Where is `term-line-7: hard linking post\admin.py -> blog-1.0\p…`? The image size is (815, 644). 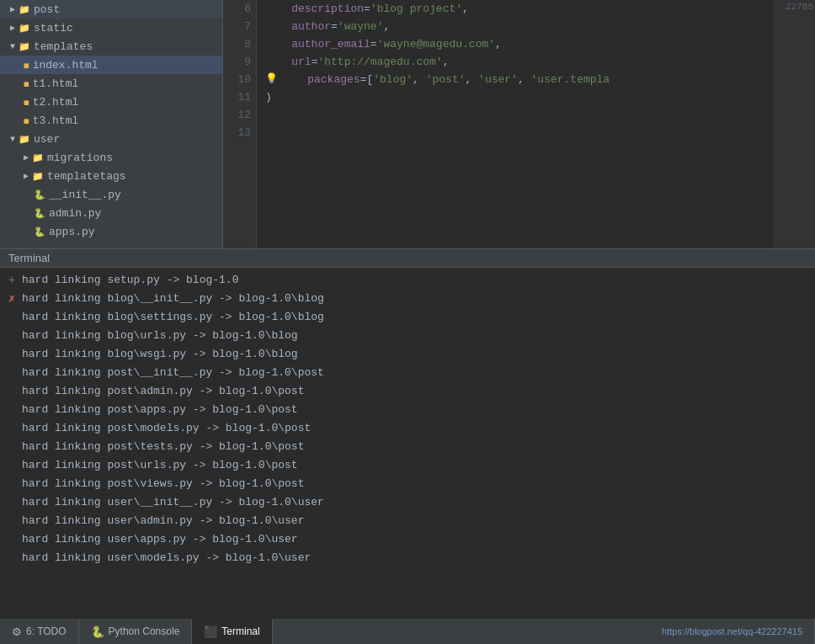 term-line-7: hard linking post\admin.py -> blog-1.0\p… is located at coordinates (408, 391).